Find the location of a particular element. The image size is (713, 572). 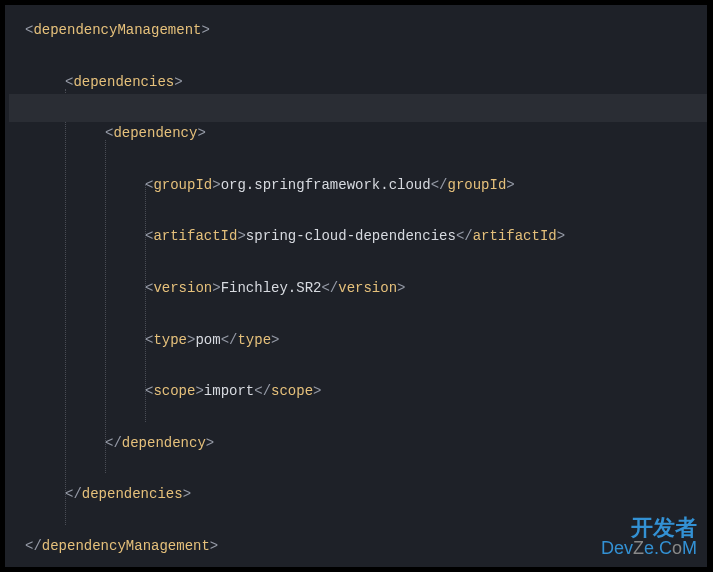

xml-value-artifactid: spring-cloud-dependencies is located at coordinates (351, 236).